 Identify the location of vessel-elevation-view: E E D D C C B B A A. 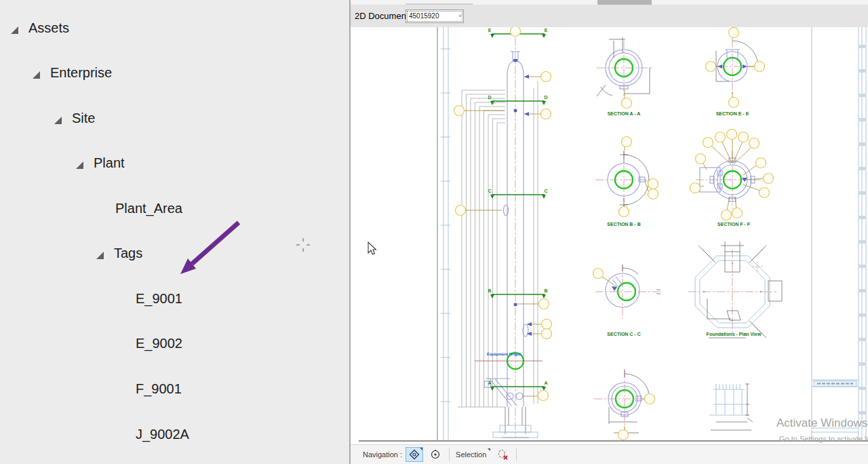
(503, 232).